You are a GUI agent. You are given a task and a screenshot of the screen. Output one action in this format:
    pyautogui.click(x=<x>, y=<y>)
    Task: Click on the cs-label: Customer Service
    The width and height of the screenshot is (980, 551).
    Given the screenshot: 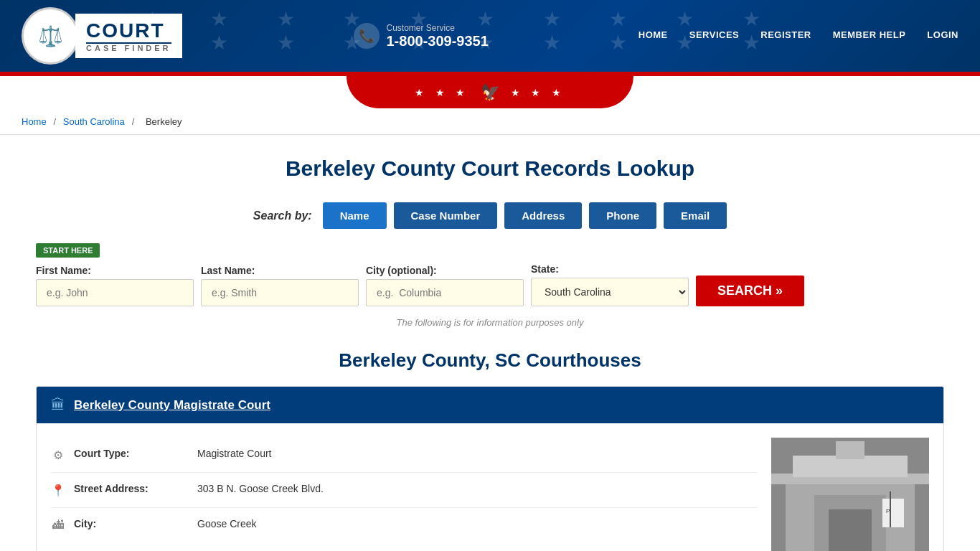 What is the action you would take?
    pyautogui.click(x=438, y=28)
    